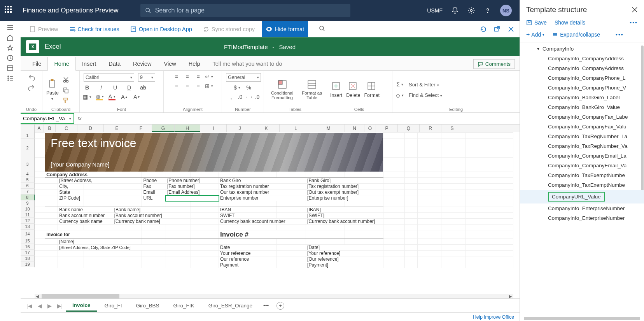 The height and width of the screenshot is (321, 644). I want to click on menu-insert: Insert, so click(89, 64).